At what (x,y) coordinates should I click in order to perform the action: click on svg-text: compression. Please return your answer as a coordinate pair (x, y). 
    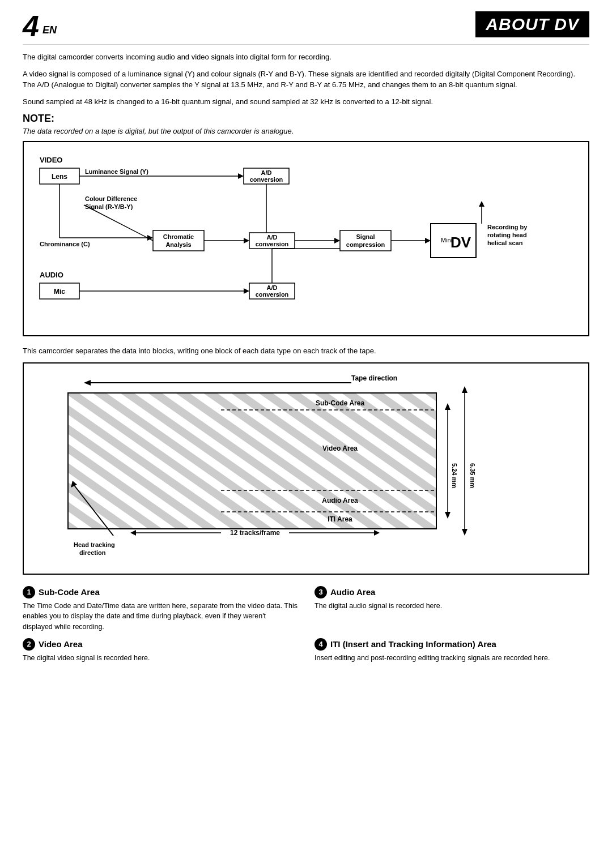
    Looking at the image, I should click on (366, 245).